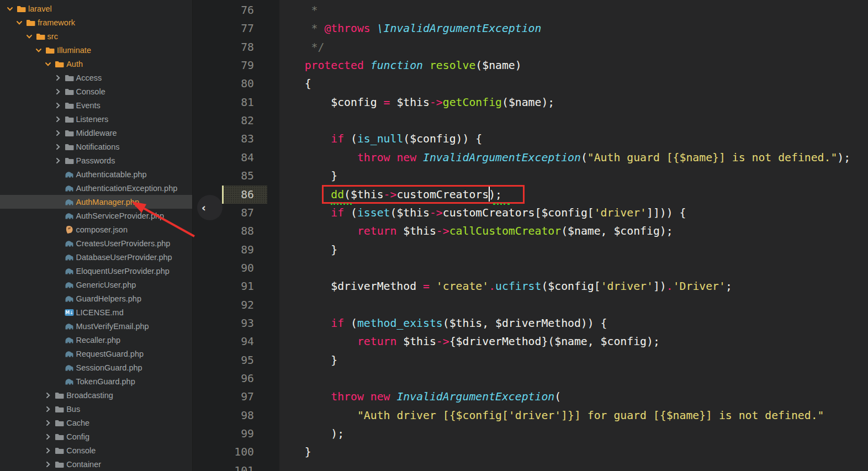  I want to click on line-number: 81, so click(223, 103).